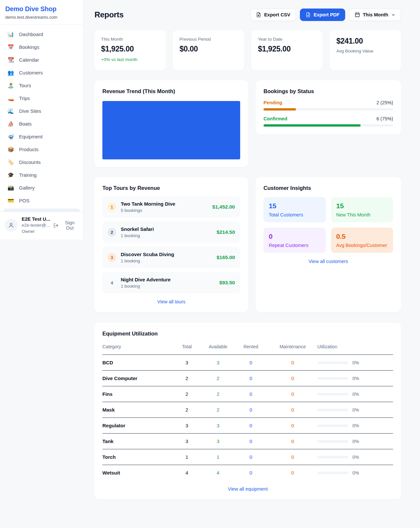  Describe the element at coordinates (42, 124) in the screenshot. I see `sidebar-item-boats: ⛵Boats` at that location.